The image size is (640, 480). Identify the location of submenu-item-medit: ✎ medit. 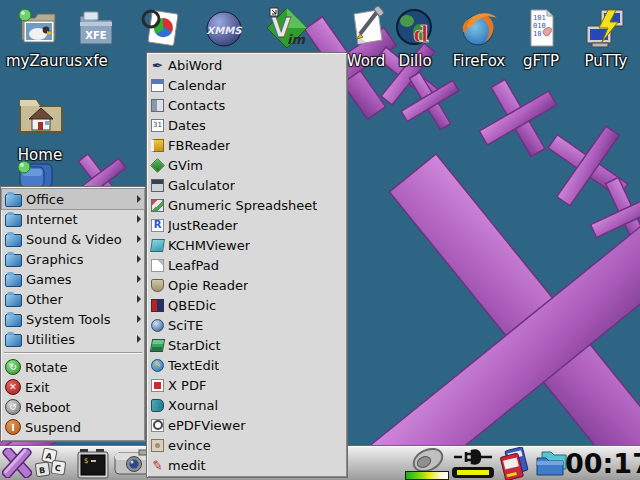
(247, 465).